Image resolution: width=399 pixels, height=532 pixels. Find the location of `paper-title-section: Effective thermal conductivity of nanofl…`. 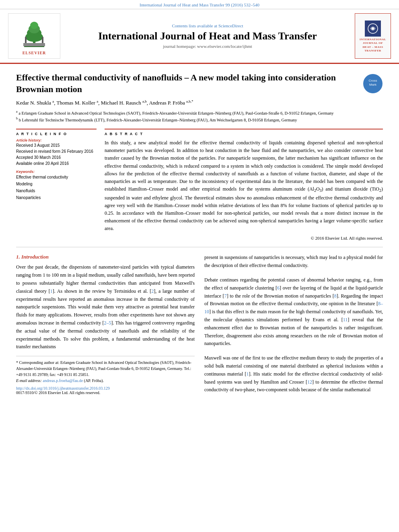

paper-title-section: Effective thermal conductivity of nanofl… is located at coordinates (200, 84).